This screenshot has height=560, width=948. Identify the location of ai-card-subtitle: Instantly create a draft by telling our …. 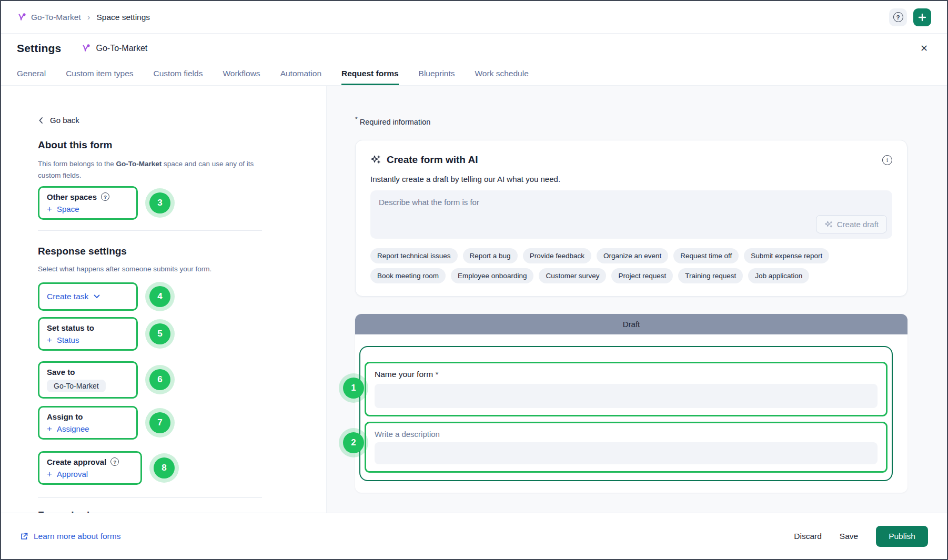
(631, 179).